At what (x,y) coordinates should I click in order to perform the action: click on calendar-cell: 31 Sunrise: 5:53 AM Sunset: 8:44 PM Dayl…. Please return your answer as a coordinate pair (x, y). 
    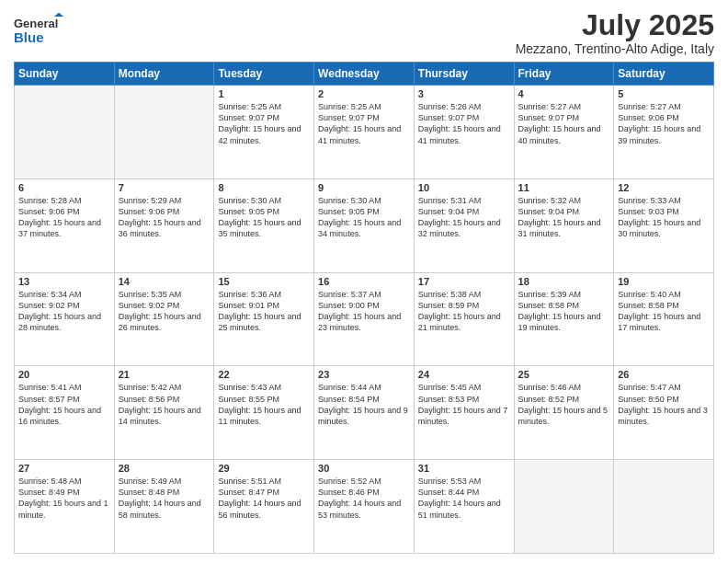
    Looking at the image, I should click on (463, 507).